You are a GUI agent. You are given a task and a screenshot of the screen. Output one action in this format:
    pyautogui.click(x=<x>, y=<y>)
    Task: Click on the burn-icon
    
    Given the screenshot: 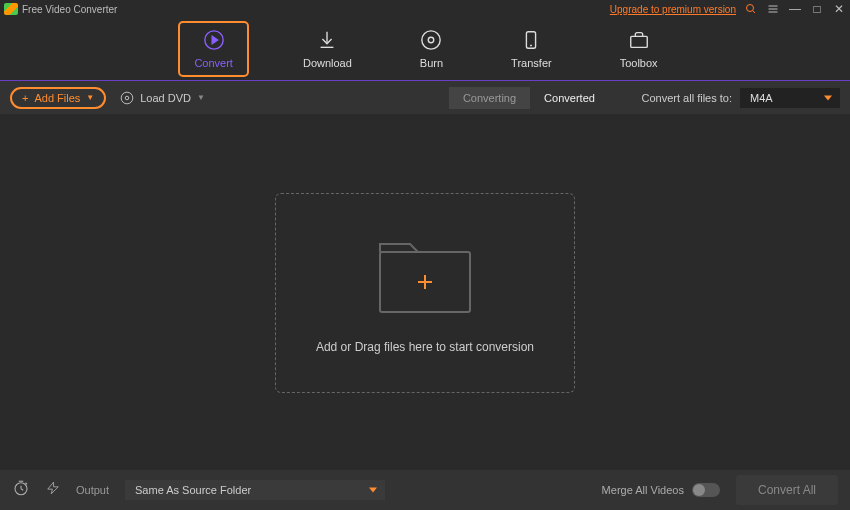 What is the action you would take?
    pyautogui.click(x=431, y=40)
    